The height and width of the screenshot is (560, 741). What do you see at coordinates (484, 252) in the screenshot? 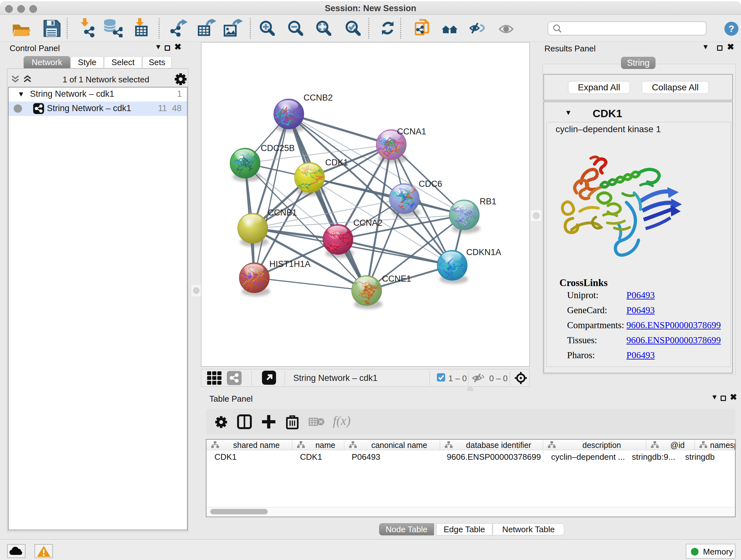
I see `svg-text: CDKN1A` at bounding box center [484, 252].